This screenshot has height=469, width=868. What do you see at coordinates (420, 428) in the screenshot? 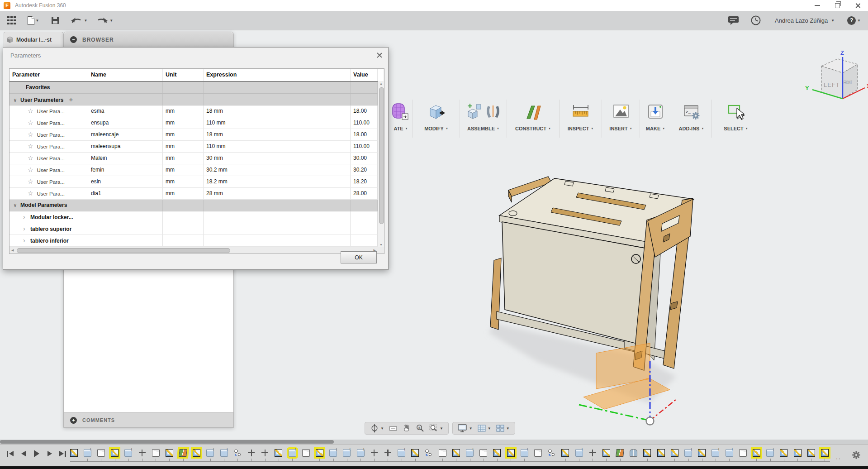
I see `zoom-button: ±` at bounding box center [420, 428].